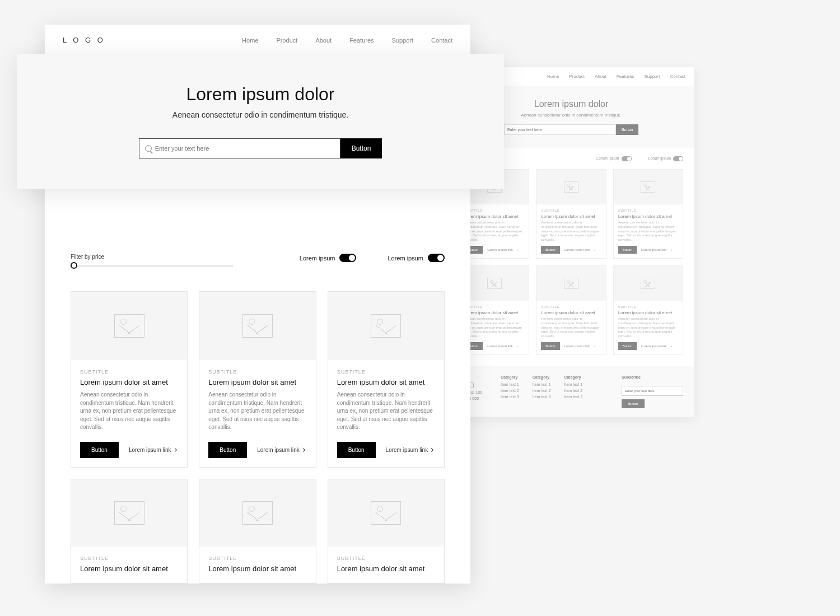  I want to click on nav: Home Product About Features Support Cont…, so click(347, 40).